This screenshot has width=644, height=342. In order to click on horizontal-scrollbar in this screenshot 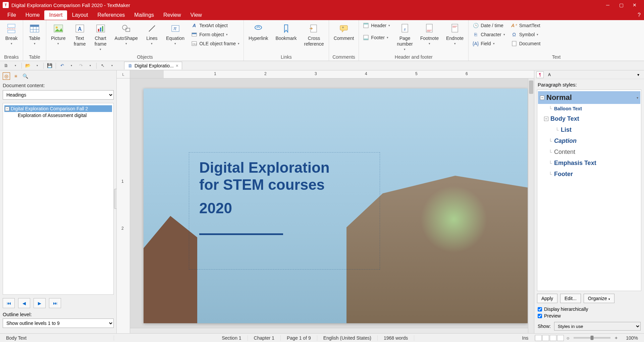, I will do `click(329, 331)`.